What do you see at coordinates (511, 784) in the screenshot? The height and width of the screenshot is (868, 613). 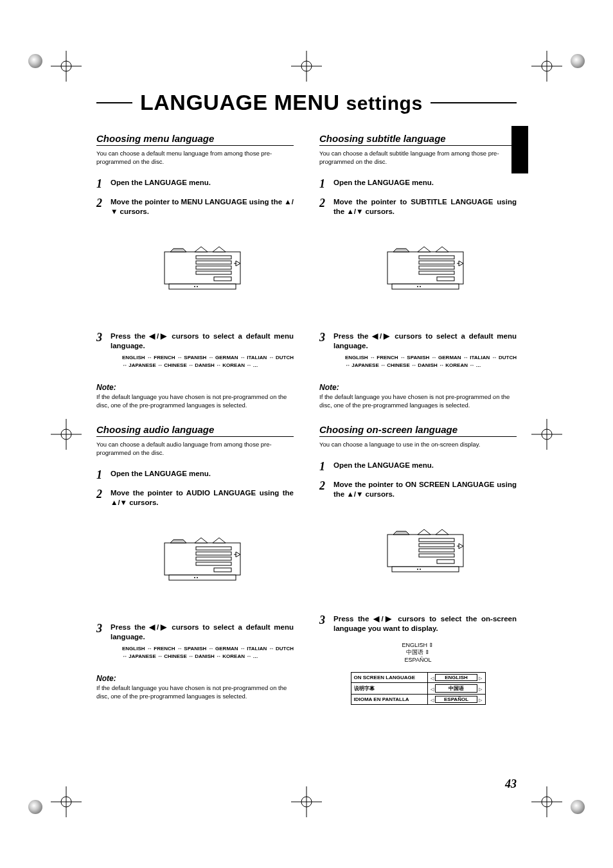 I see `page-number: 43` at bounding box center [511, 784].